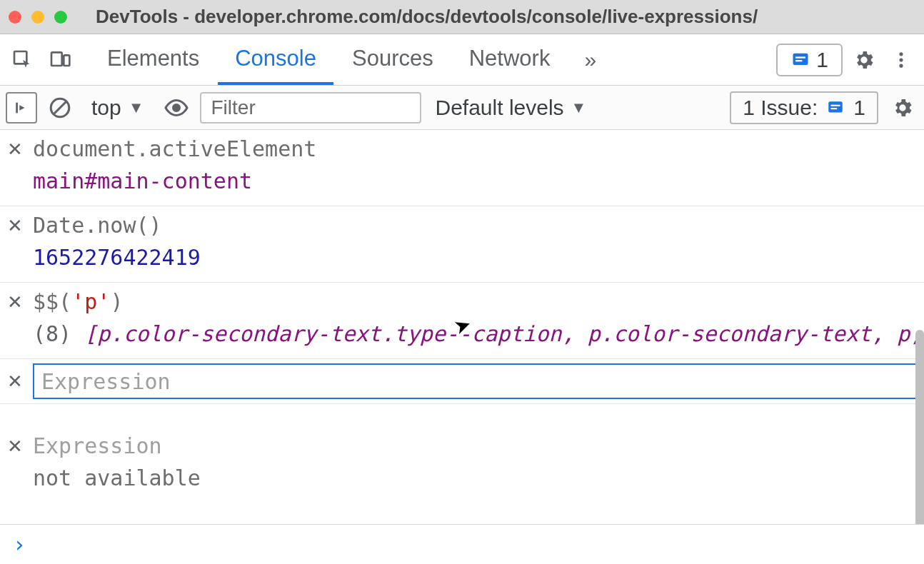 The width and height of the screenshot is (924, 564). Describe the element at coordinates (810, 60) in the screenshot. I see `issues-indicator: 1` at that location.